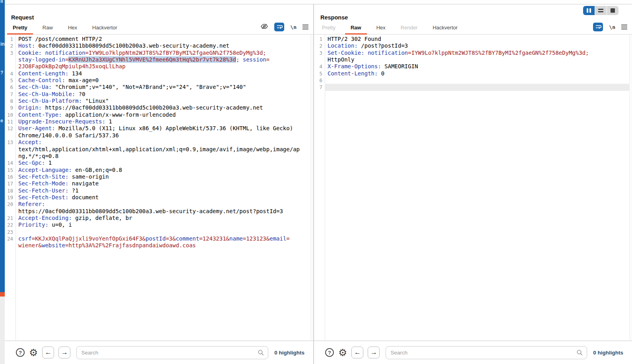  What do you see at coordinates (10, 74) in the screenshot?
I see `line-number: 4` at bounding box center [10, 74].